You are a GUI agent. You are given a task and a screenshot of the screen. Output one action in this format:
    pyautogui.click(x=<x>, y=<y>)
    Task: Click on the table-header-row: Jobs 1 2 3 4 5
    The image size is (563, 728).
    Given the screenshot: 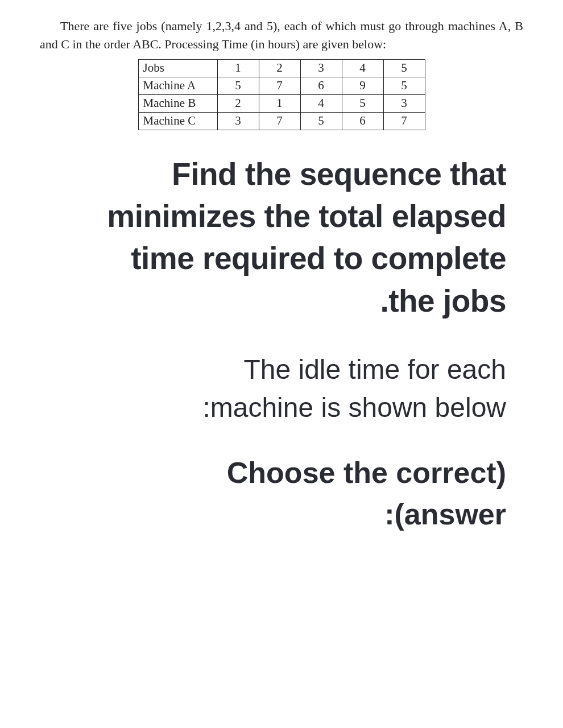 What is the action you would take?
    pyautogui.click(x=282, y=68)
    